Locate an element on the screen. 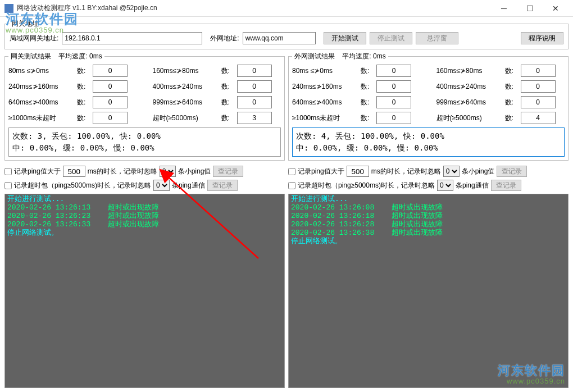 The height and width of the screenshot is (392, 573). left-log-line: 2020-02-26 13:26:33 超时或出现故障 is located at coordinates (145, 225).